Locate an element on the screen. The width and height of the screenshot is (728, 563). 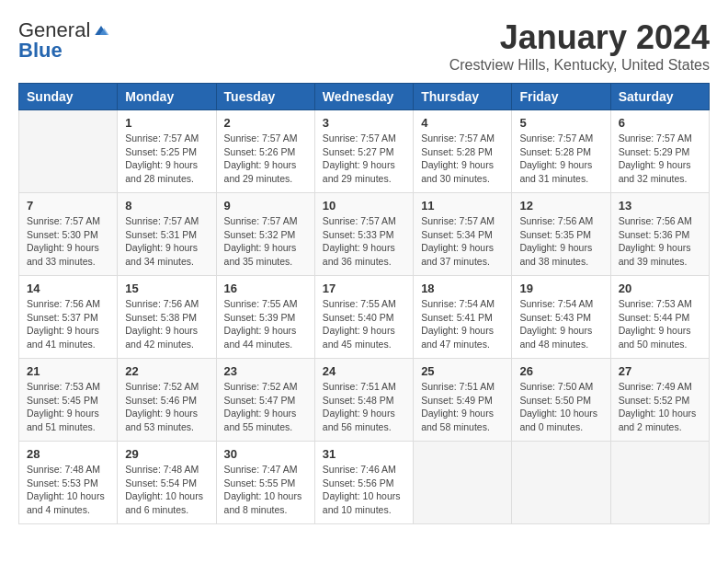
day-info: Sunrise: 7:48 AMSunset: 5:54 PMDaylight:… is located at coordinates (166, 489).